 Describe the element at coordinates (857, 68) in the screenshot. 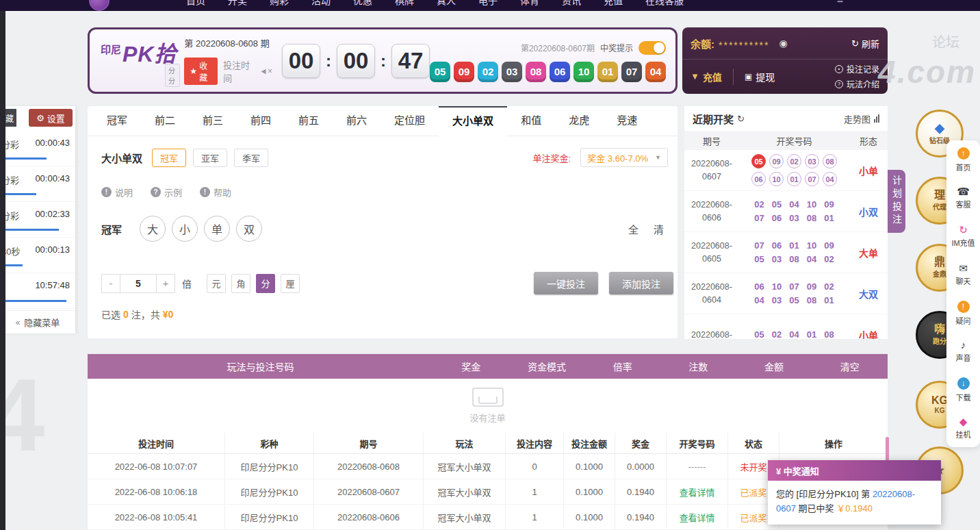

I see `bet-record-link: •投注记录` at that location.